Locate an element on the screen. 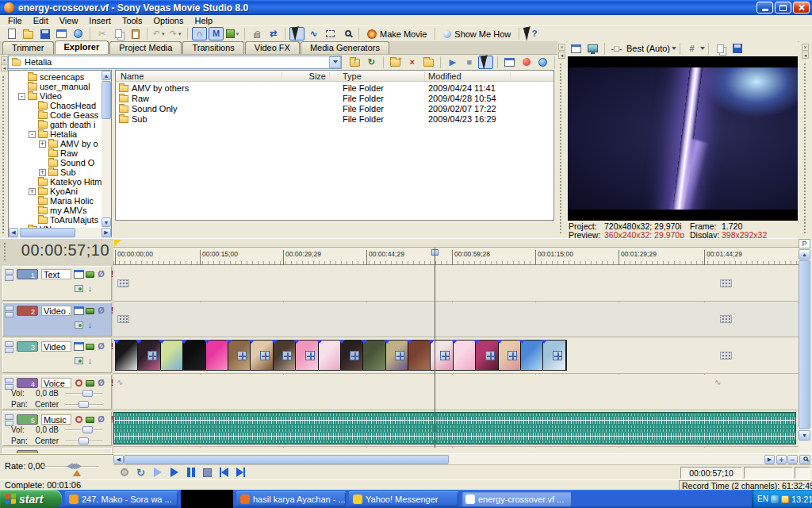  delete-button: × is located at coordinates (412, 62).